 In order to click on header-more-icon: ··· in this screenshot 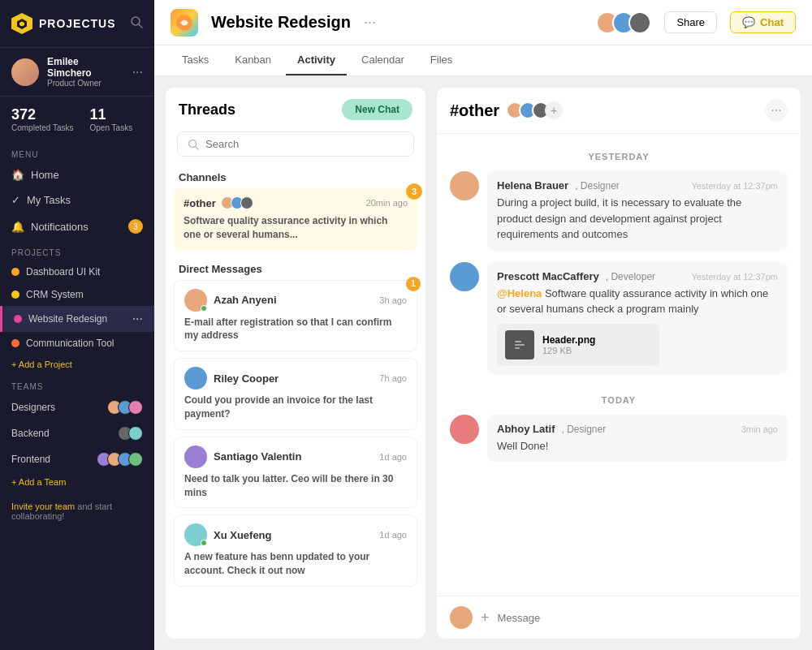, I will do `click(370, 23)`.